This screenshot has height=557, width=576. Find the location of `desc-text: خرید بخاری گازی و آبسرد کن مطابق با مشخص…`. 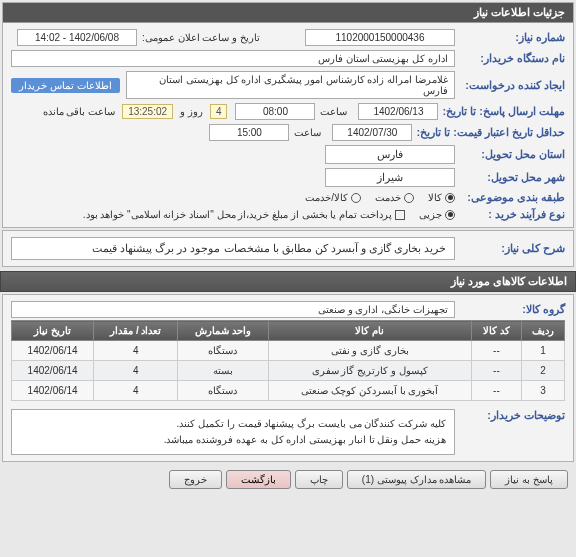

desc-text: خرید بخاری گازی و آبسرد کن مطابق با مشخص… is located at coordinates (233, 248).